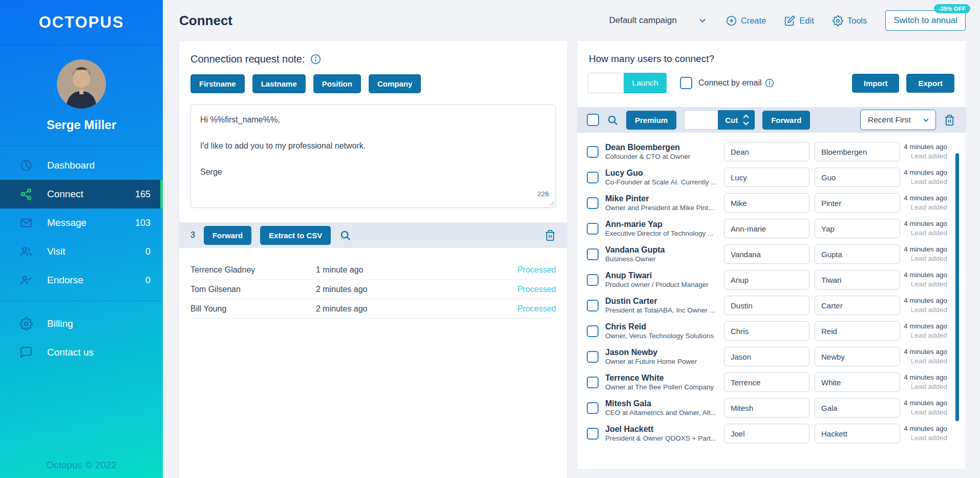 The width and height of the screenshot is (980, 478). Describe the element at coordinates (876, 83) in the screenshot. I see `import-button: Import` at that location.